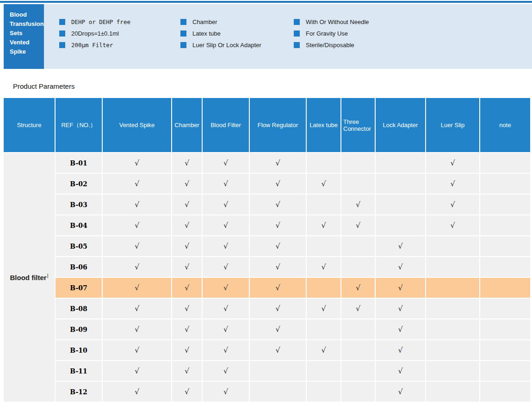 The image size is (532, 416). Describe the element at coordinates (95, 33) in the screenshot. I see `feature-label: 20Drops=1±0.1ml` at that location.